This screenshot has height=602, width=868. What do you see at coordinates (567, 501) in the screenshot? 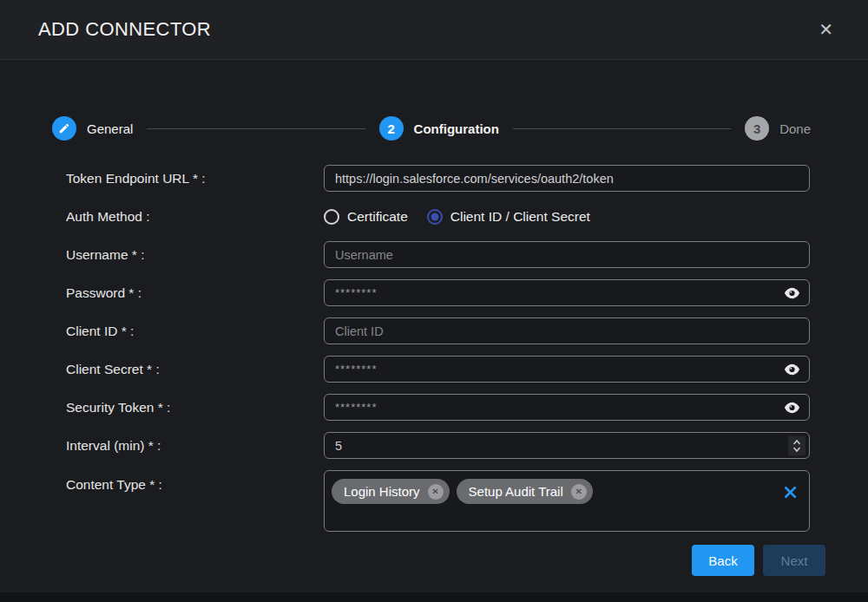
I see `content-type-multiselect: Login History ✕ Setup Audit Trail ✕` at bounding box center [567, 501].